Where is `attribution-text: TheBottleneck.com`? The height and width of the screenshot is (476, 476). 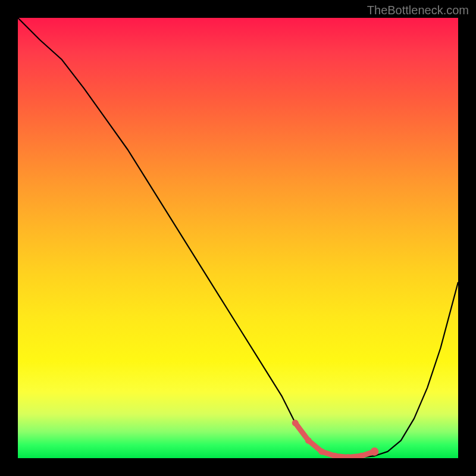 attribution-text: TheBottleneck.com is located at coordinates (418, 11).